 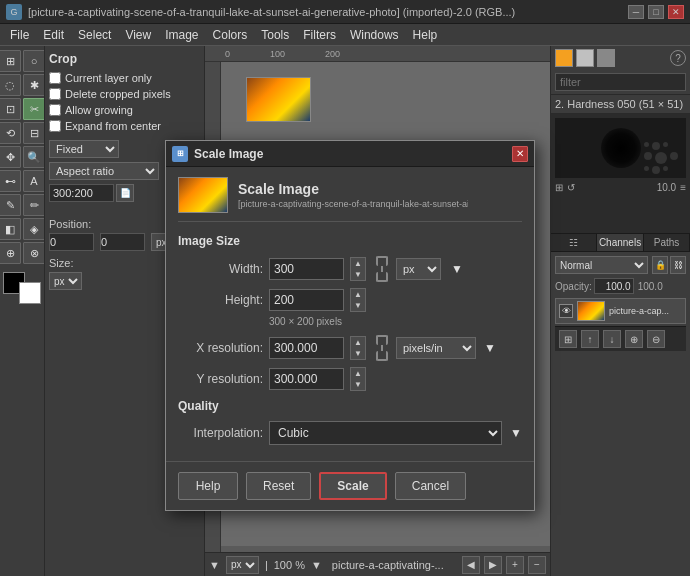 What do you see at coordinates (55, 110) in the screenshot?
I see `allow-growing-checkbox` at bounding box center [55, 110].